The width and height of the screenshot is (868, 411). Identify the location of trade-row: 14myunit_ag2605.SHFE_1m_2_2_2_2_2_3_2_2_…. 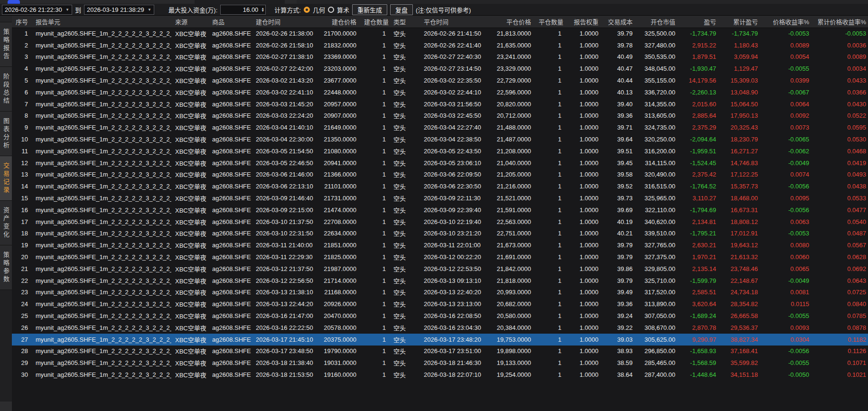
(440, 186).